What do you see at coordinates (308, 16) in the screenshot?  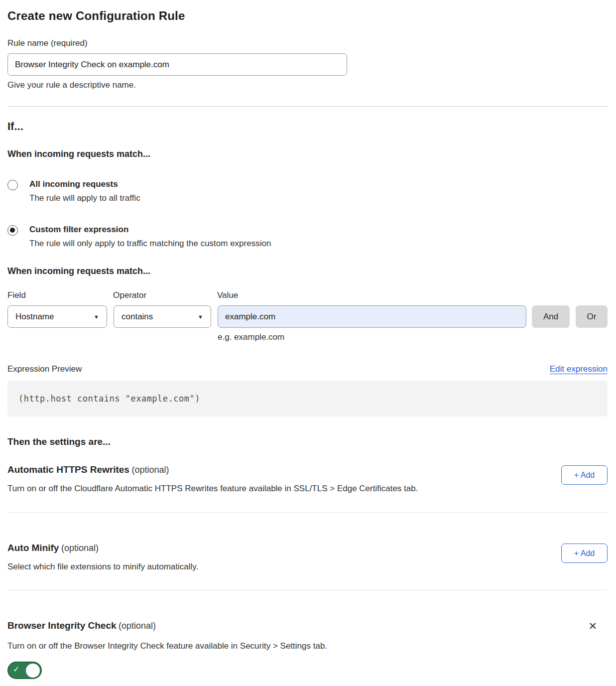 I see `page-title: Create new Configuration Rule` at bounding box center [308, 16].